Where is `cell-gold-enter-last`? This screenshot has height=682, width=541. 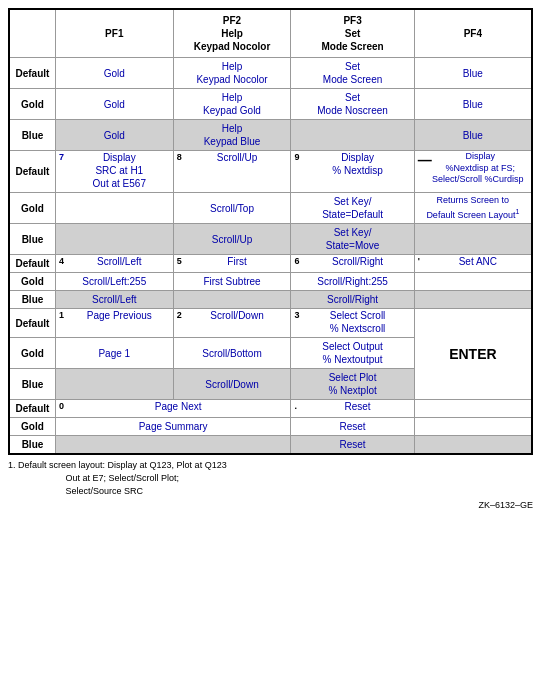 cell-gold-enter-last is located at coordinates (473, 427).